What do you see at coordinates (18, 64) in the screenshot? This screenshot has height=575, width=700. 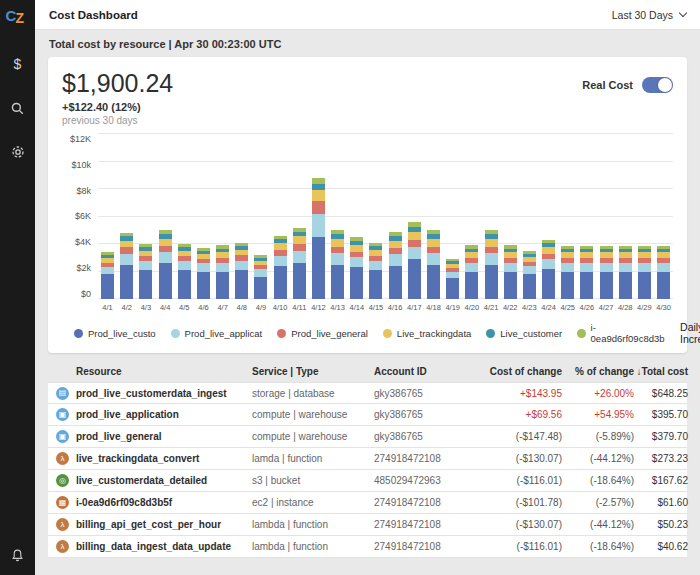 I see `cost-nav-dollar-icon: $` at bounding box center [18, 64].